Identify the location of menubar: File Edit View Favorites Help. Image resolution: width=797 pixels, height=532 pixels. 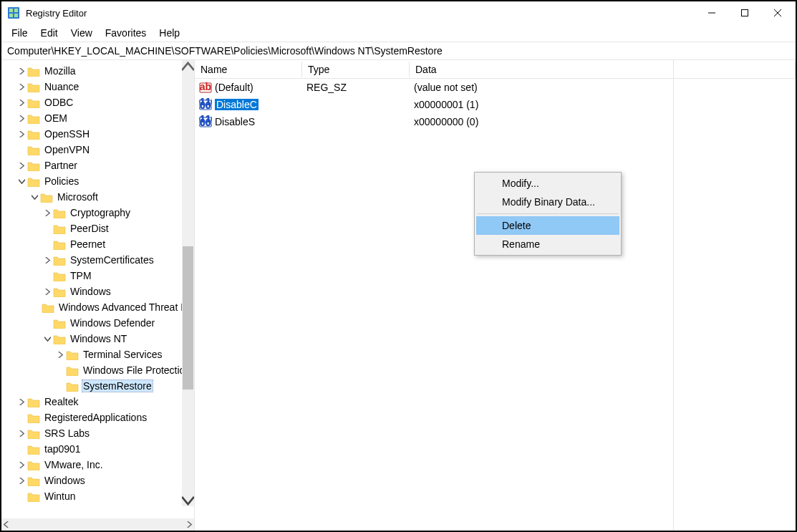
(398, 33).